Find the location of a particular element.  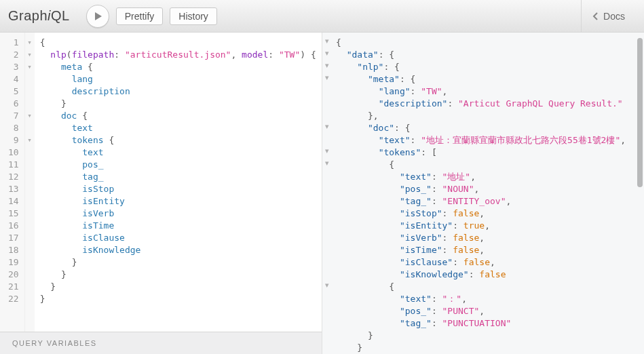

history-button: History is located at coordinates (193, 16).